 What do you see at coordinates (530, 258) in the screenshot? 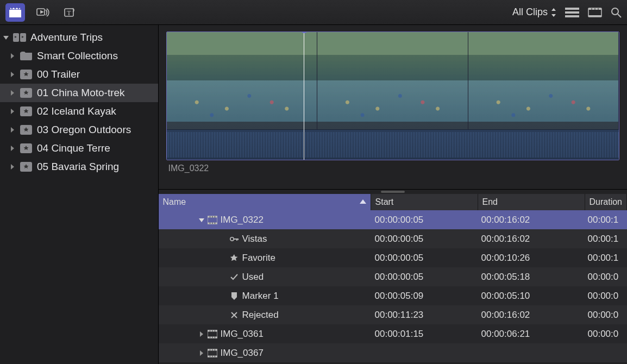
I see `row-end: 00:00:10:26` at bounding box center [530, 258].